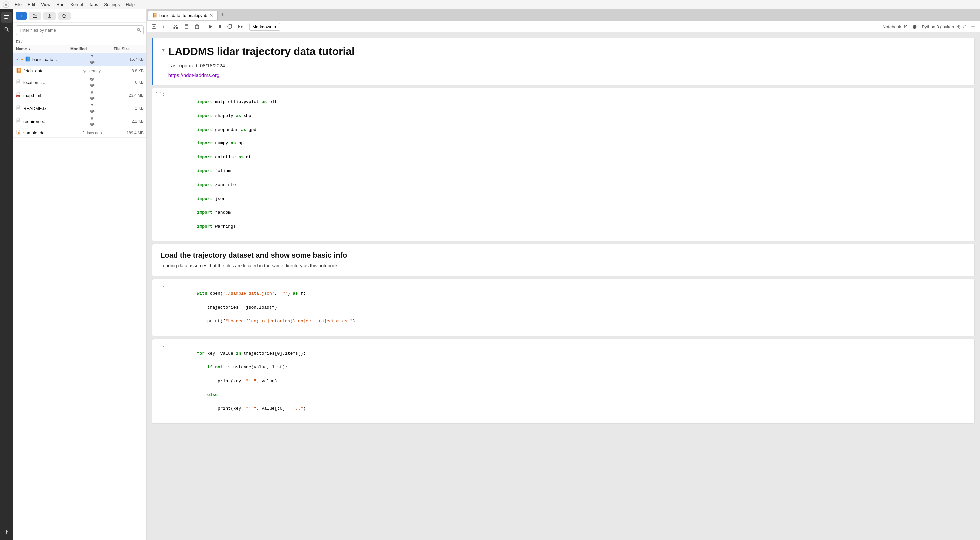  What do you see at coordinates (210, 27) in the screenshot?
I see `run-btn` at bounding box center [210, 27].